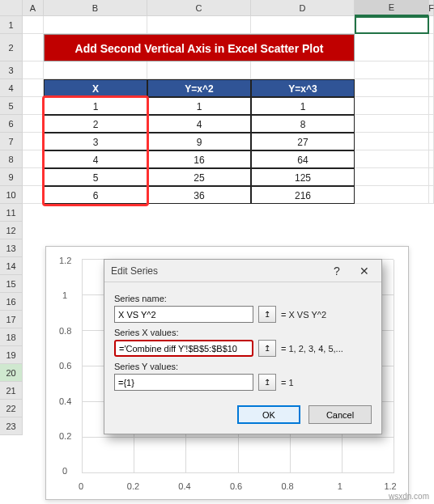 This screenshot has height=504, width=434. What do you see at coordinates (11, 142) in the screenshot?
I see `row-7: 7` at bounding box center [11, 142].